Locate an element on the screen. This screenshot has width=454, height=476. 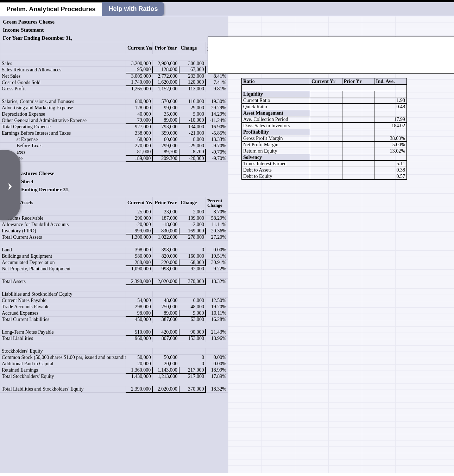
cell: 35,000 is located at coordinates (166, 114).